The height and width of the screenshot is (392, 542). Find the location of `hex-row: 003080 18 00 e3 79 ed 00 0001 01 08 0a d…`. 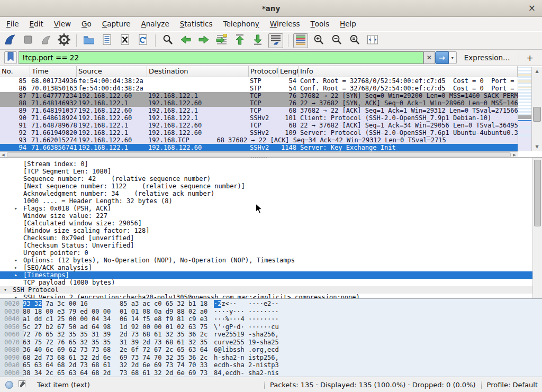

hex-row: 003080 18 00 e3 79 ed 00 0001 01 08 0a d… is located at coordinates (271, 312).